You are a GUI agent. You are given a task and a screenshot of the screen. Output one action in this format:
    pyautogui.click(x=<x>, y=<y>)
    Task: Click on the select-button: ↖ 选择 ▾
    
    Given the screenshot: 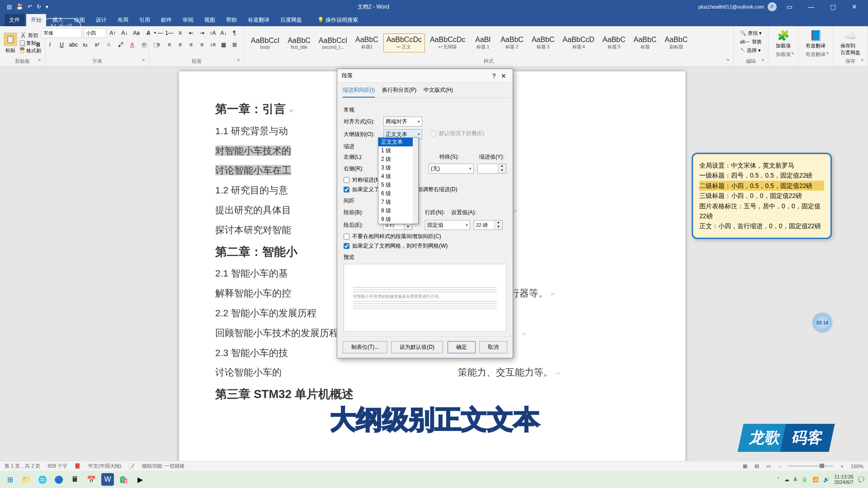 What is the action you would take?
    pyautogui.click(x=750, y=51)
    